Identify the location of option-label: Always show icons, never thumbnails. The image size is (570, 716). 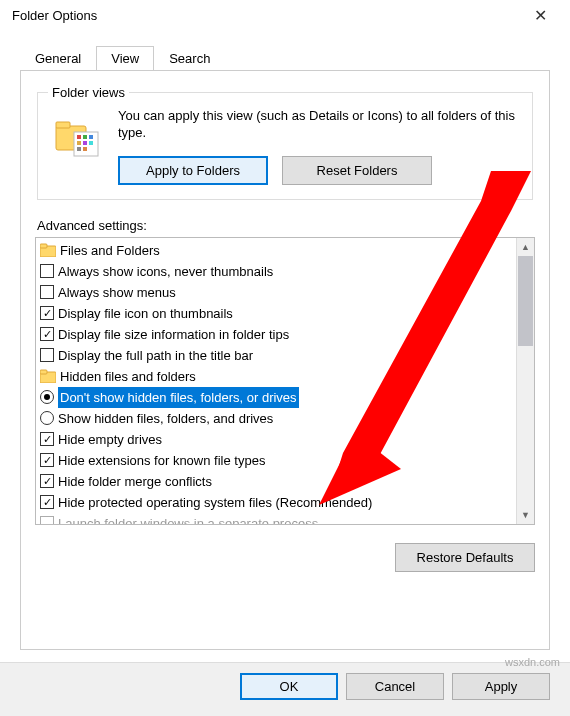
(166, 272).